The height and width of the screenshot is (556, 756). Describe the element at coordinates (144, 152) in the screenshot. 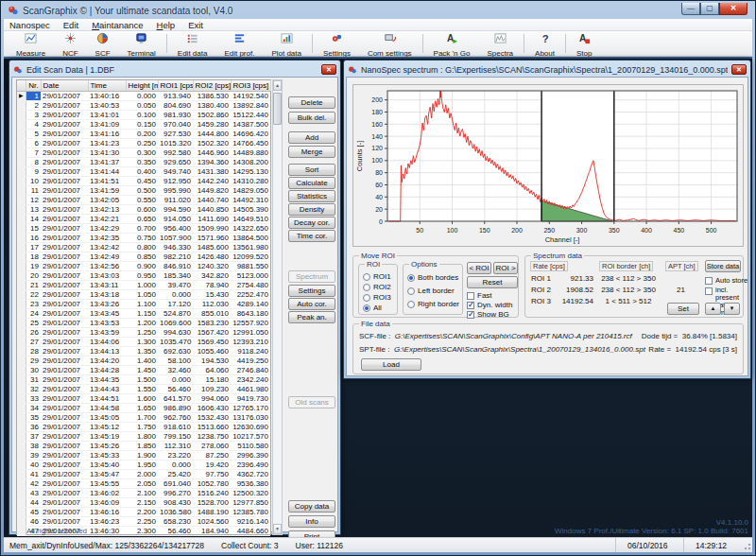

I see `table-row: 729/01/200713:41:300.300992.5801446.9601…` at that location.